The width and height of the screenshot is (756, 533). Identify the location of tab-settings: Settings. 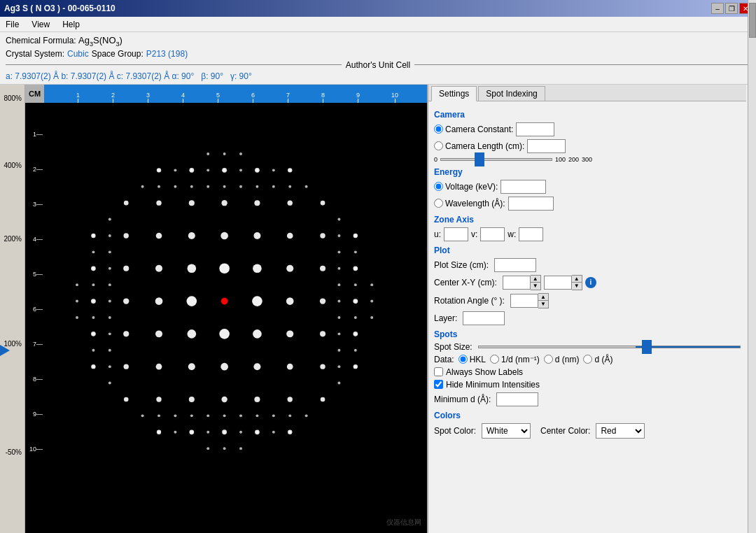
(454, 94).